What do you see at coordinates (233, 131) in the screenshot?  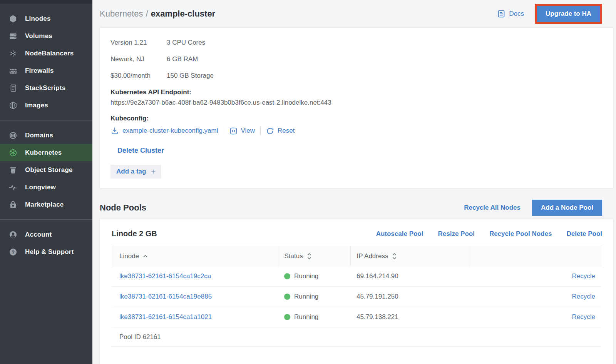 I see `code-view-icon` at bounding box center [233, 131].